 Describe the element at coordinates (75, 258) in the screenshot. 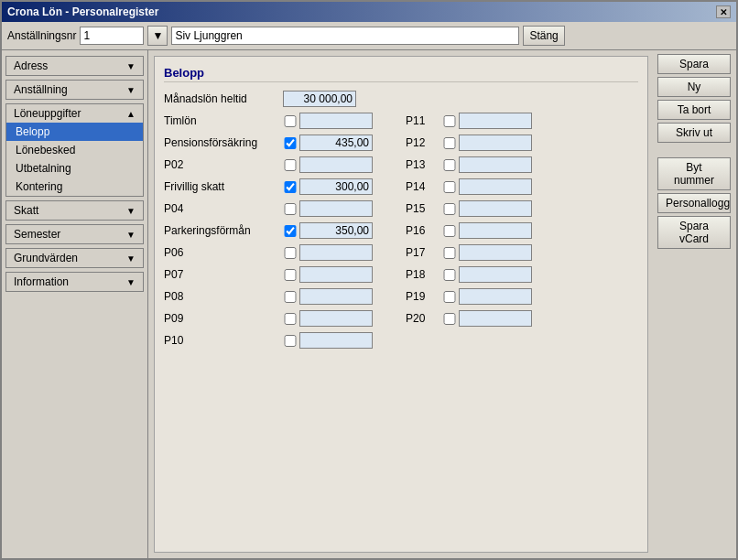

I see `sidebar-header-grundvarden: Grundvärden ▼` at that location.